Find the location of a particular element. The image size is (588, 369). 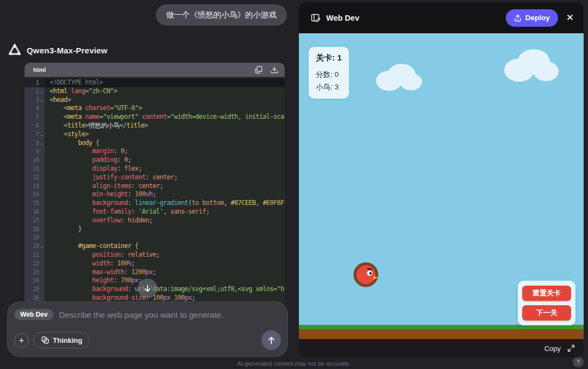

code-line: 6⌄ <title>愤怒的小鸟</title> is located at coordinates (155, 126).